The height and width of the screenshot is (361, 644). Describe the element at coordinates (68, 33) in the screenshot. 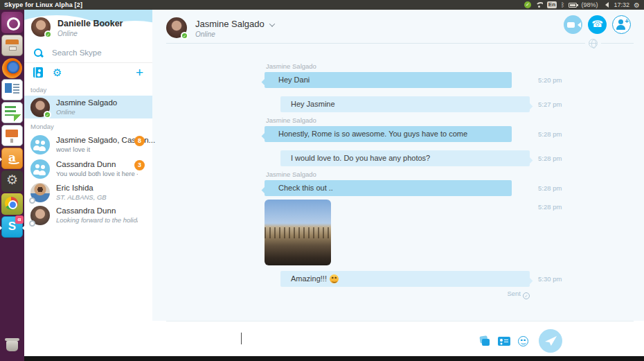

I see `profile-status: Online` at that location.